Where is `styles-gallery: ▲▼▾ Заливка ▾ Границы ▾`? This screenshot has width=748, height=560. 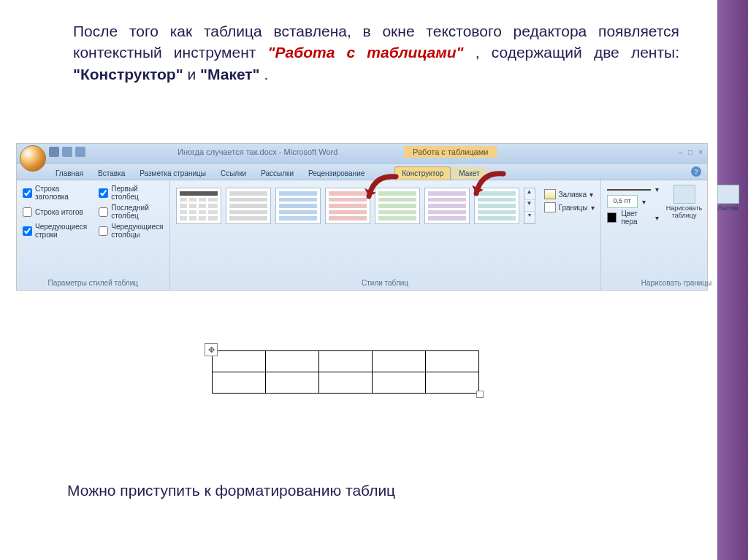
styles-gallery: ▲▼▾ Заливка ▾ Границы ▾ is located at coordinates (386, 232).